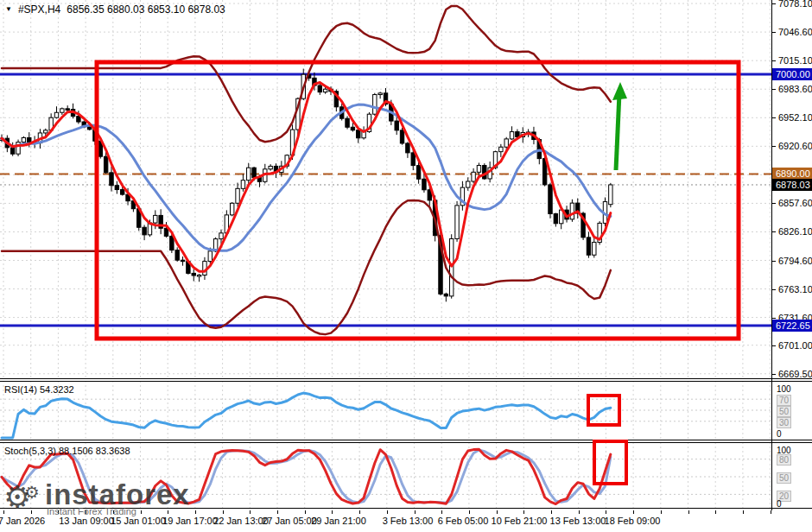 Image resolution: width=812 pixels, height=532 pixels. Describe the element at coordinates (795, 89) in the screenshot. I see `price-tick-label: 6983.60` at that location.